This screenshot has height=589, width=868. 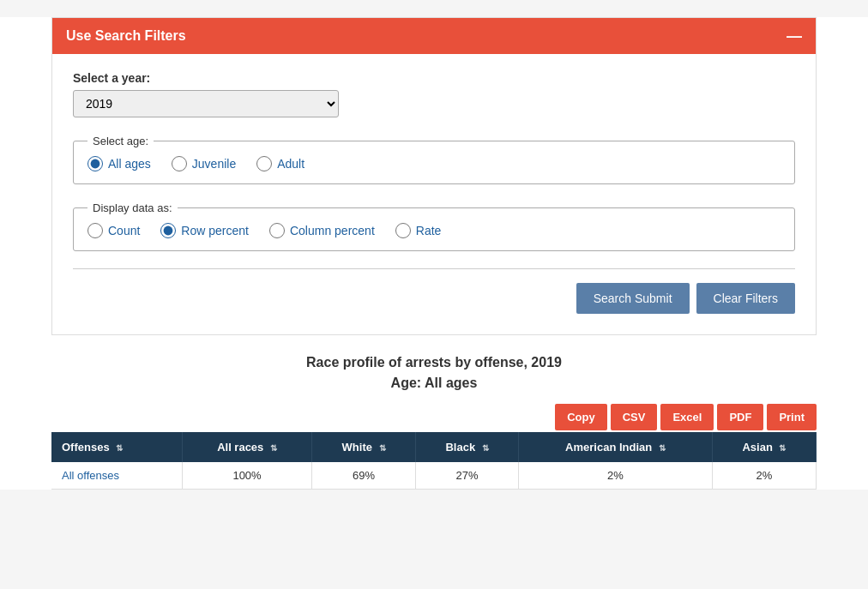 What do you see at coordinates (434, 476) in the screenshot?
I see `table-row: All offenses 100% 69% 27% 2% 2%` at bounding box center [434, 476].